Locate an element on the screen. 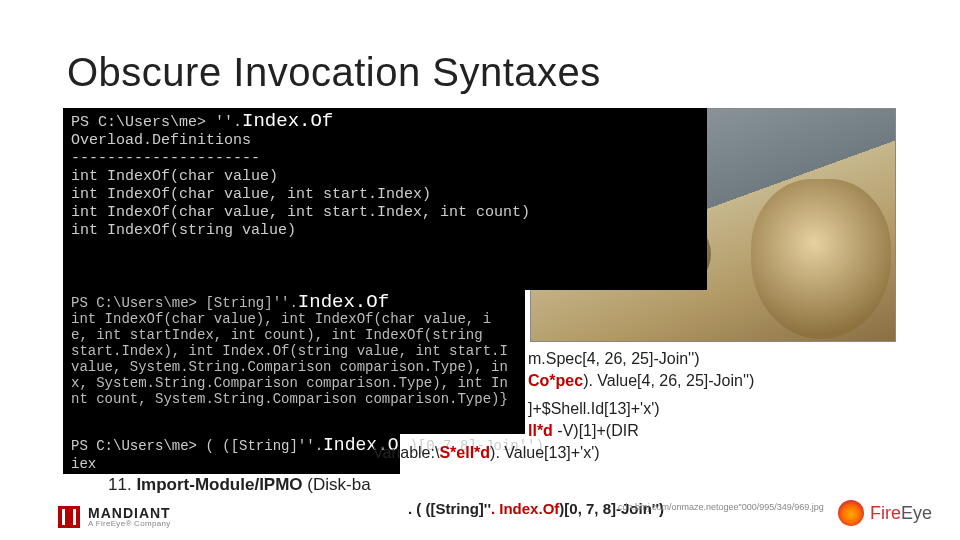  highlight-indexof-1: Index.Of is located at coordinates (288, 121).